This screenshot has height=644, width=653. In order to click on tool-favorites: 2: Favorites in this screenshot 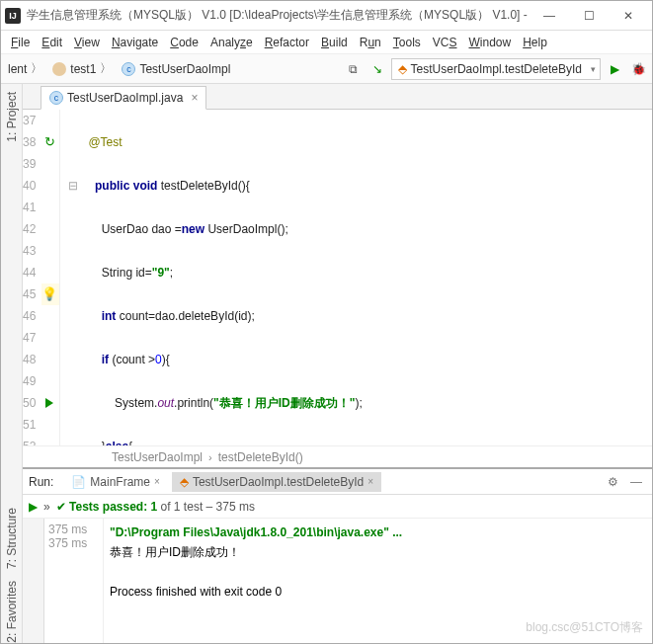, I will do `click(12, 612)`.